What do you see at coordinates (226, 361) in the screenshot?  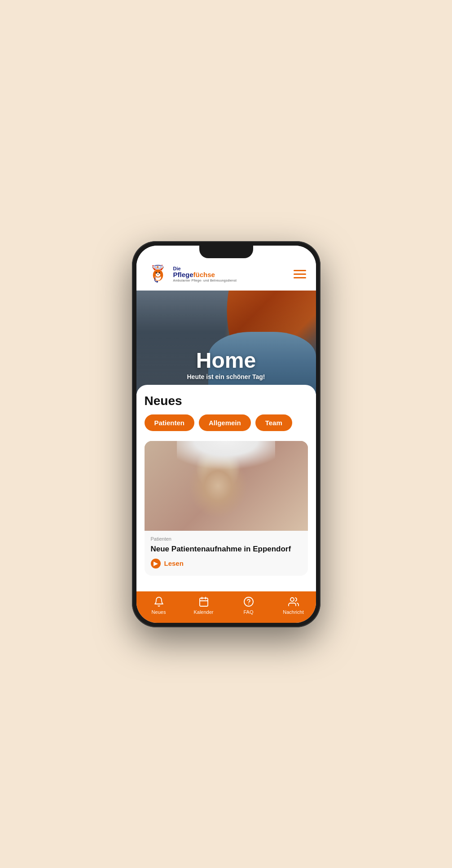 I see `hero-title: Home` at bounding box center [226, 361].